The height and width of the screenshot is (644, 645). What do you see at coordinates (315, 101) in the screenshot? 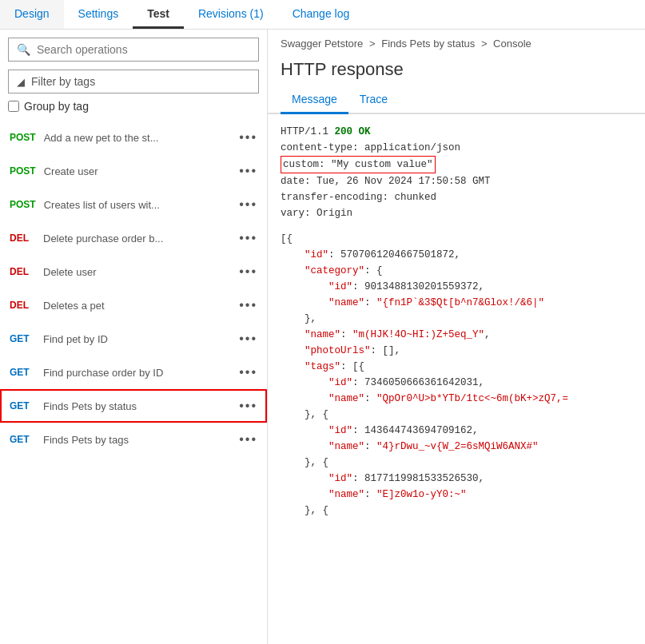
I see `tab-message: Message` at bounding box center [315, 101].